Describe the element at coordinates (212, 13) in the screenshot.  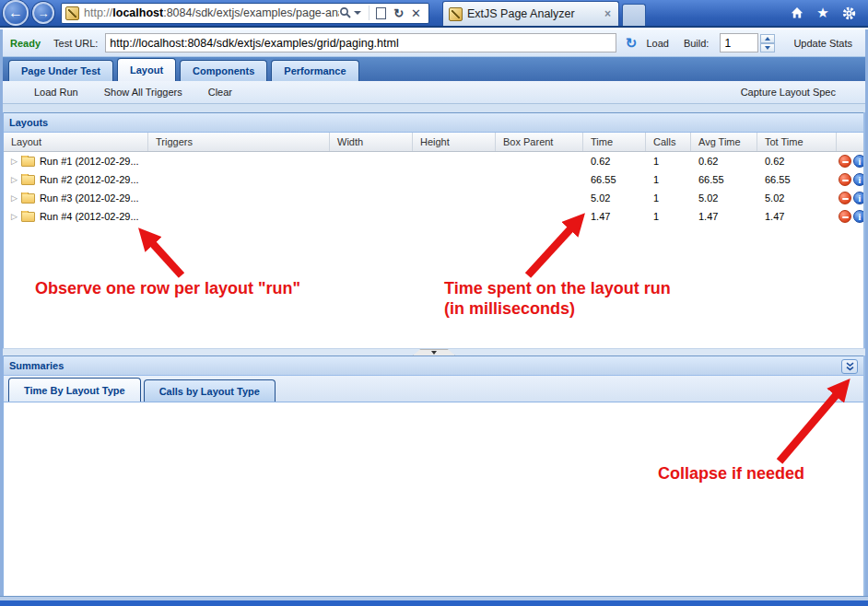
I see `address-url: http://localhost:8084/sdk/extjs/examples…` at that location.